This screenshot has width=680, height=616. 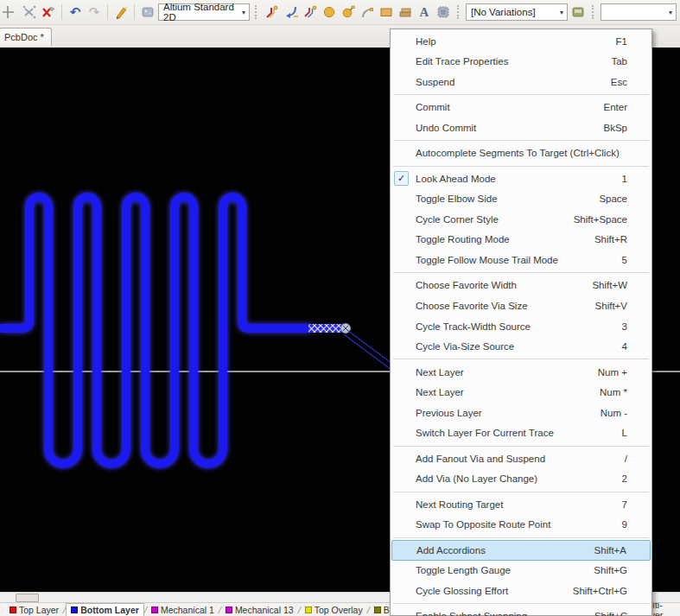 I want to click on wand-pencil-icon, so click(x=121, y=12).